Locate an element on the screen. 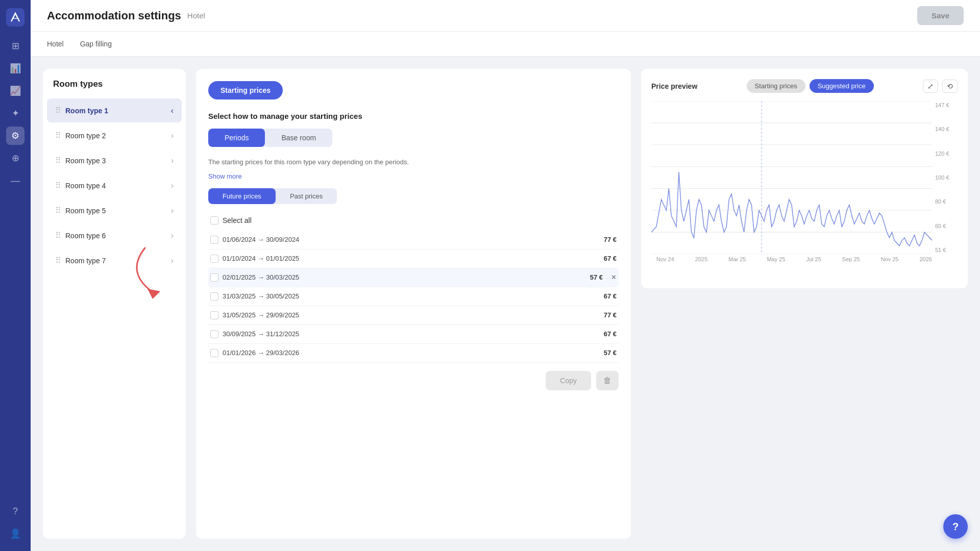  chart-reset-btn: ⟲ is located at coordinates (950, 86).